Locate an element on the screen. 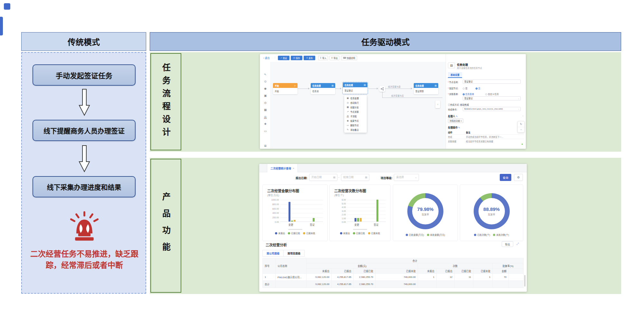  publish-icon: ↥ is located at coordinates (307, 58).